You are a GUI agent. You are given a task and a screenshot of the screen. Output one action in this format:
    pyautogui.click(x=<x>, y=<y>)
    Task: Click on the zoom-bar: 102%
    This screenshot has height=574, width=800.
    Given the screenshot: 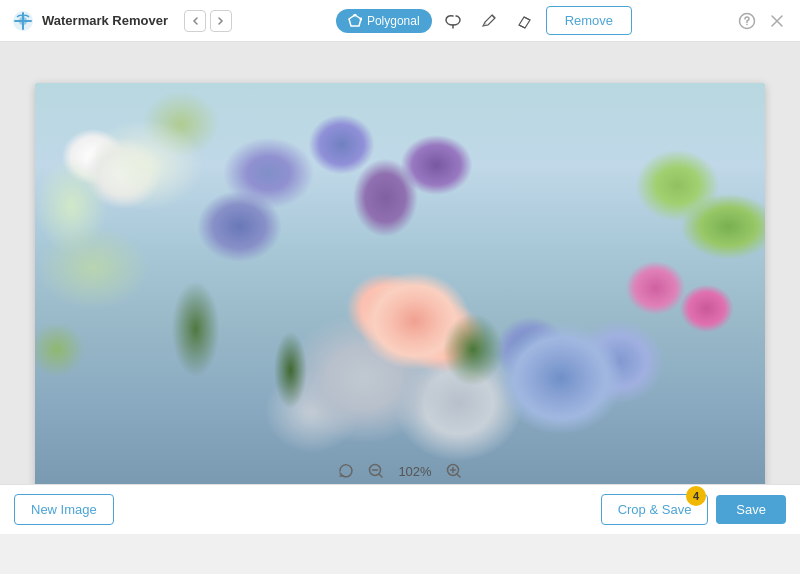 What is the action you would take?
    pyautogui.click(x=400, y=471)
    